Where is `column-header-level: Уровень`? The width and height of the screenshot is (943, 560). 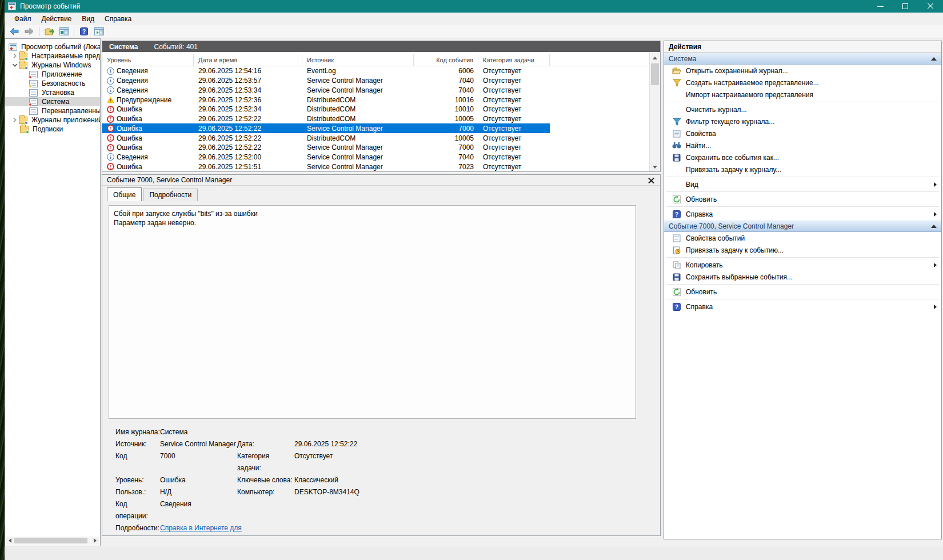
column-header-level: Уровень is located at coordinates (148, 60).